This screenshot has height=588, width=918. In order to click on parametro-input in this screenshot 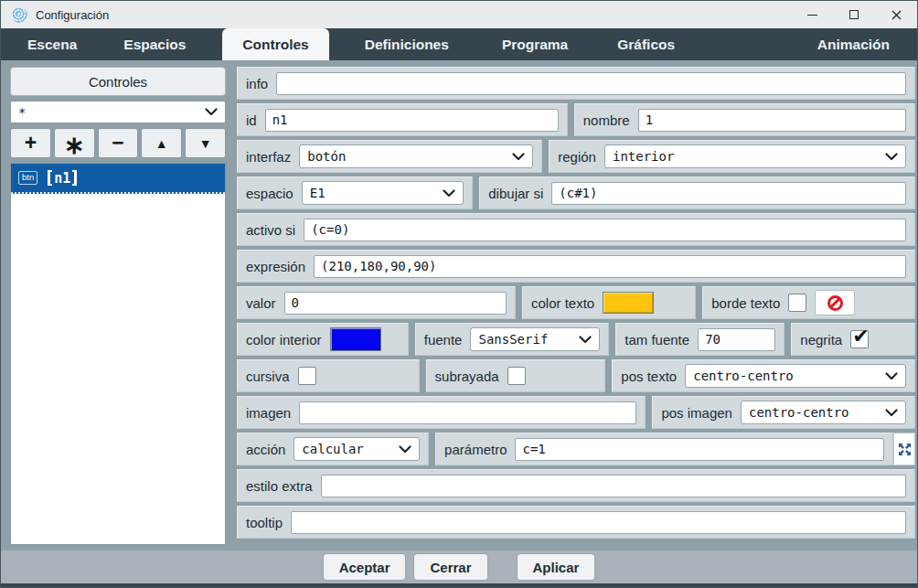, I will do `click(699, 450)`.